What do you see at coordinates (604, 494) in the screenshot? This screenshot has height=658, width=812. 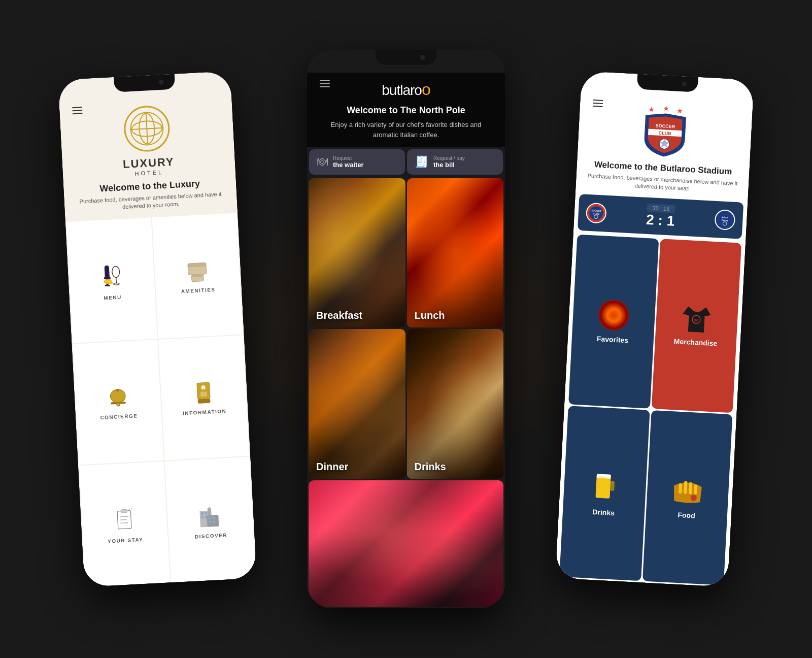 I see `right-cell-drinks: Drinks` at bounding box center [604, 494].